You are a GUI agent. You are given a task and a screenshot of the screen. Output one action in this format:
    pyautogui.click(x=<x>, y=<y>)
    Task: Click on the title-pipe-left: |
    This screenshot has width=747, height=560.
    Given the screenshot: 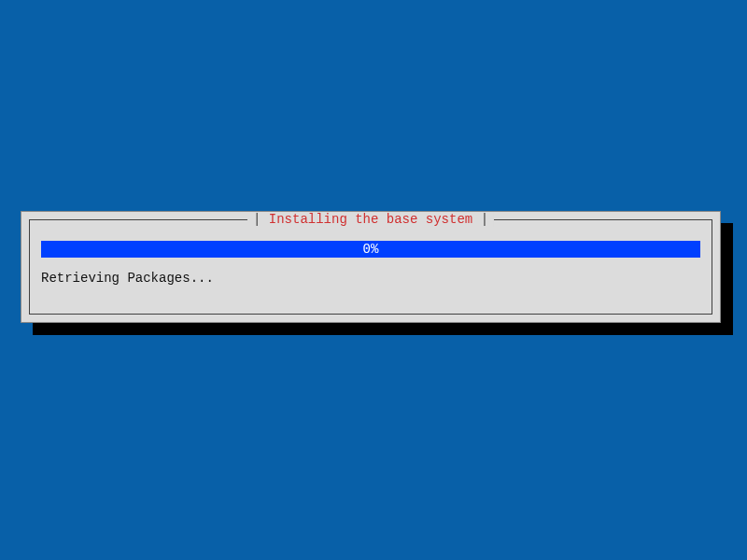 What is the action you would take?
    pyautogui.click(x=257, y=219)
    